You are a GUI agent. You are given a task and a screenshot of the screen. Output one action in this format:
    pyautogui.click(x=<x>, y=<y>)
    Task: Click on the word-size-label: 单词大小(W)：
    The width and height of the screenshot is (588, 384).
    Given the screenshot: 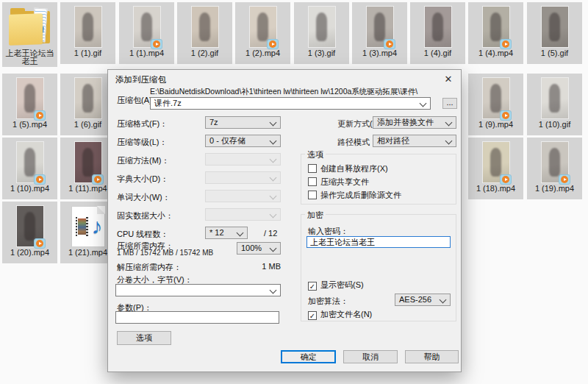 What is the action you would take?
    pyautogui.click(x=144, y=197)
    